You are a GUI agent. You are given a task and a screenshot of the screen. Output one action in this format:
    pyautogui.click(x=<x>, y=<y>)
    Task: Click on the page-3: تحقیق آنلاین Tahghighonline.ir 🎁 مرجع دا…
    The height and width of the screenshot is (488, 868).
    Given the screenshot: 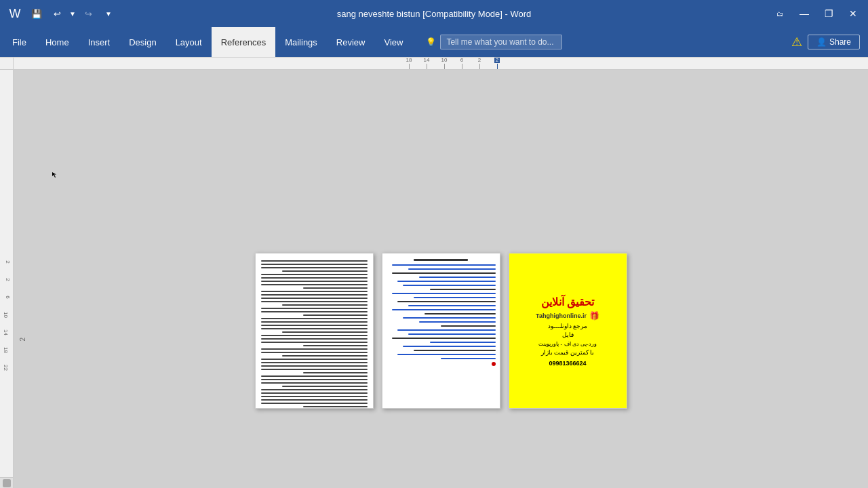 What is the action you would take?
    pyautogui.click(x=568, y=331)
    